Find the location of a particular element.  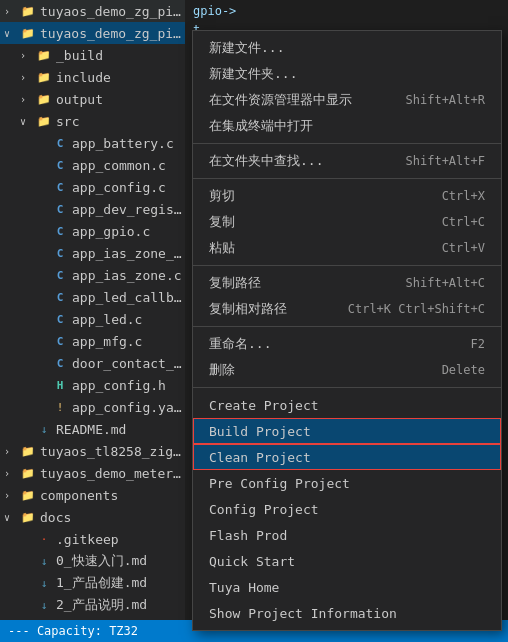

menu-item-pre-config: Pre Config Project is located at coordinates (347, 483).